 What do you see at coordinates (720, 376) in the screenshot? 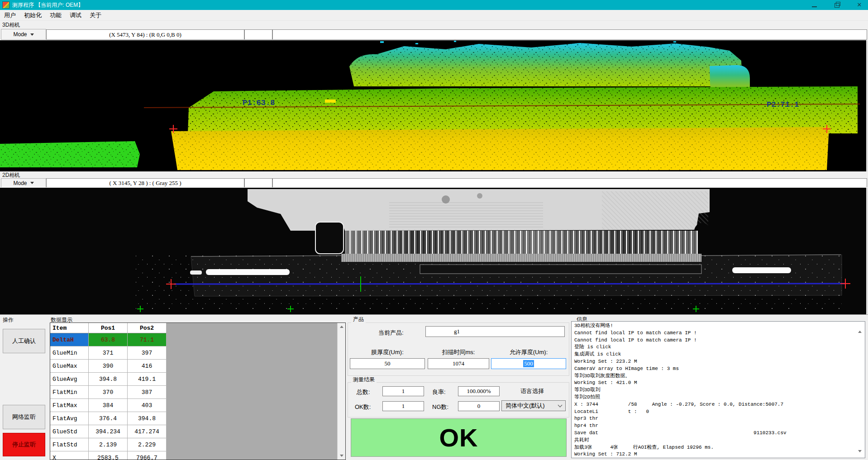
I see `log-line: 等到3D取到灰度图数据。` at bounding box center [720, 376].